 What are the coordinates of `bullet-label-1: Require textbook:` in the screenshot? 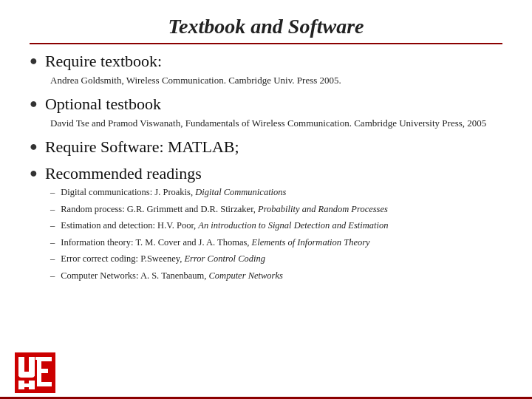 It's located at (103, 61).